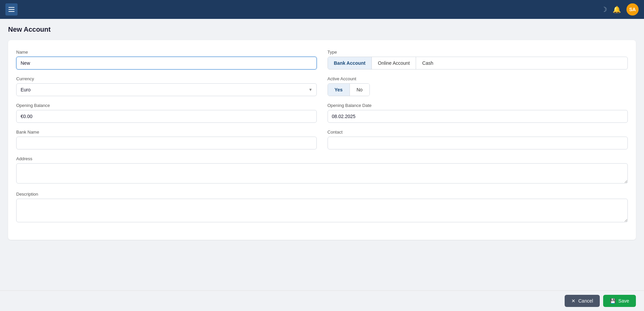  I want to click on type-group: Type Bank Account Online Account Cash, so click(478, 59).